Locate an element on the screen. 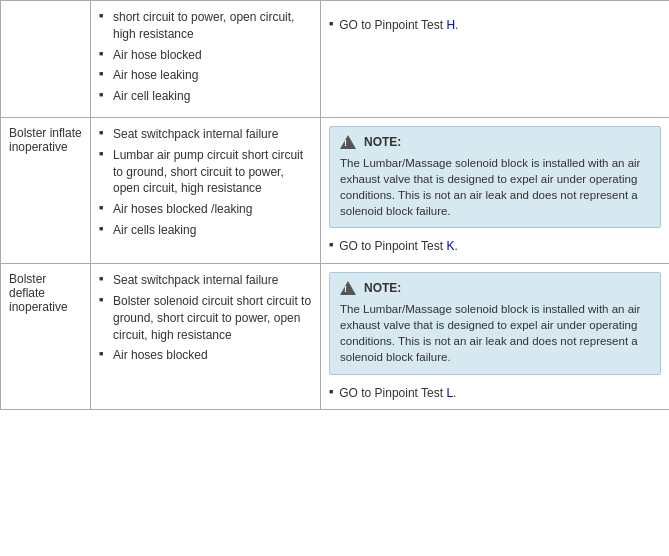 The width and height of the screenshot is (669, 556). bolster-inflate-bullet-list: Seat switchpack internal failure Lumbar … is located at coordinates (206, 182).